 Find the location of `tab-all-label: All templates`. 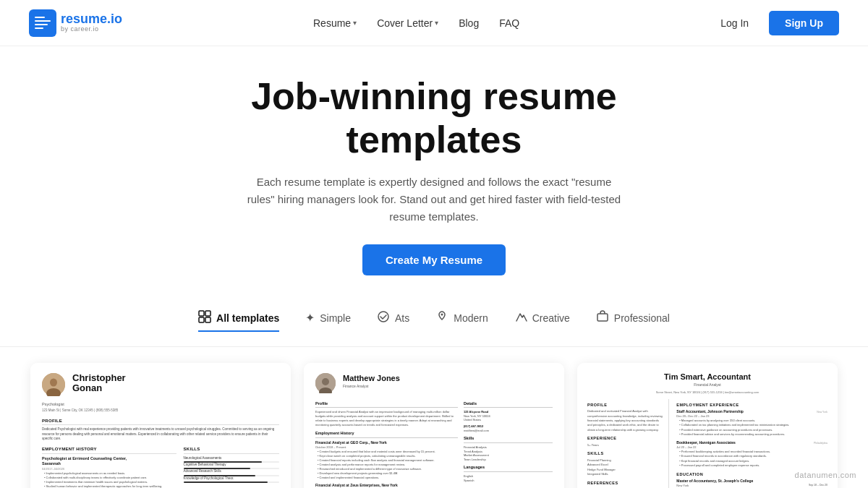

tab-all-label: All templates is located at coordinates (247, 318).